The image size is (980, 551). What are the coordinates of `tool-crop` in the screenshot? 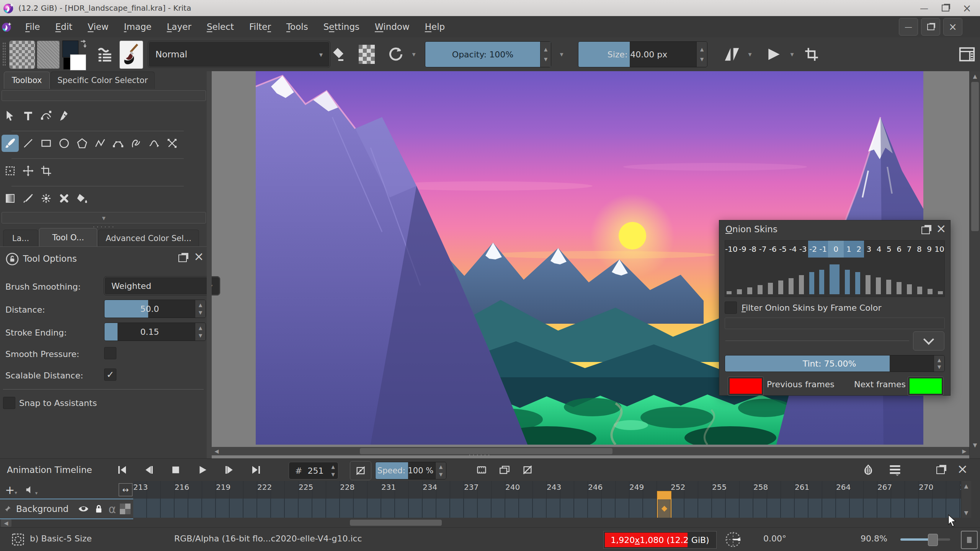 It's located at (46, 171).